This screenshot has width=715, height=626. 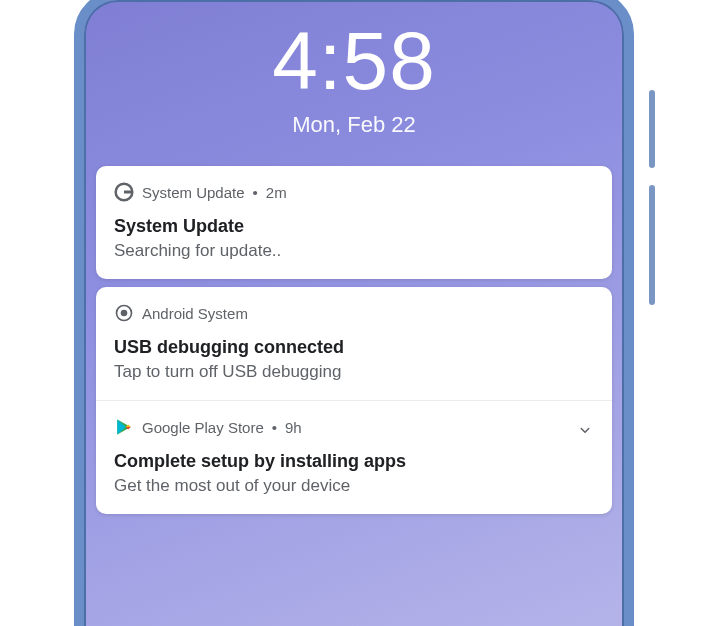 I want to click on notification-body: Get the most out of your device, so click(x=354, y=486).